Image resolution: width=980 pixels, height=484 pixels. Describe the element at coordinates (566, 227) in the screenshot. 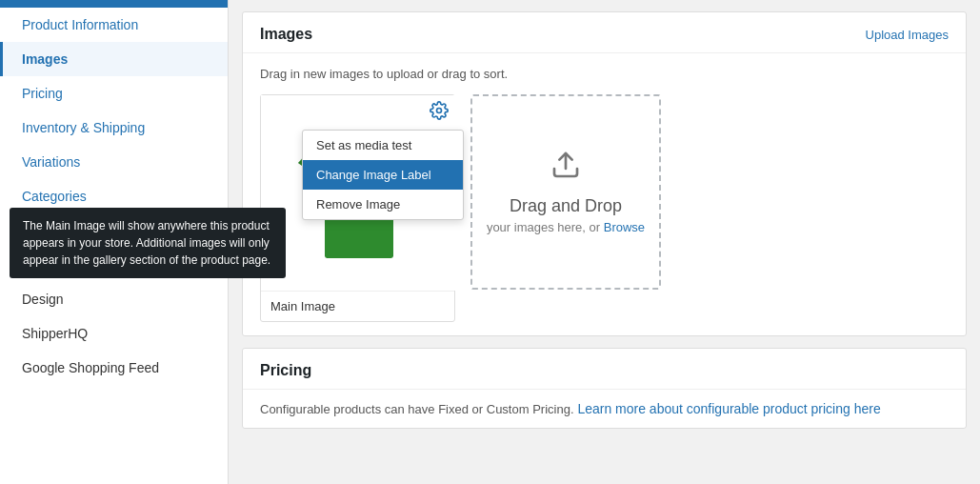

I see `drop-zone-sub: your images here, or Browse` at that location.